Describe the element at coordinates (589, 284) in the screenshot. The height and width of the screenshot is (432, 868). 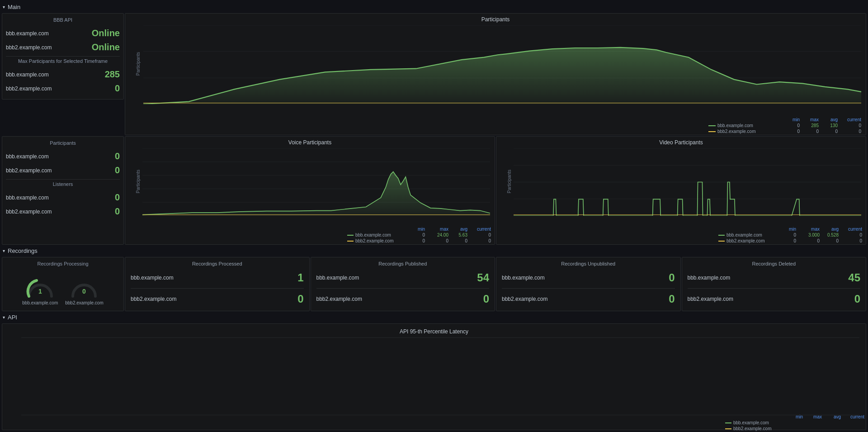
I see `recordings-unpublished-card: Recordings Unpublished bbb.example.com 0…` at that location.